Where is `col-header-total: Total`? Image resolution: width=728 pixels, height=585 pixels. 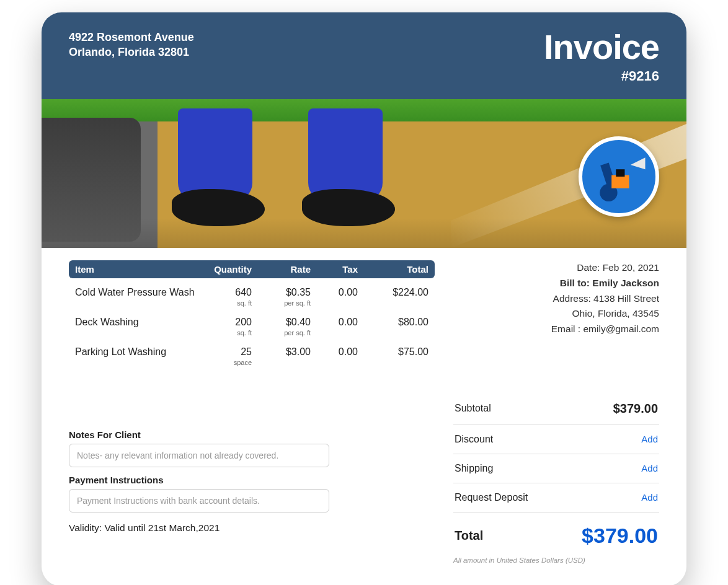 col-header-total: Total is located at coordinates (393, 269).